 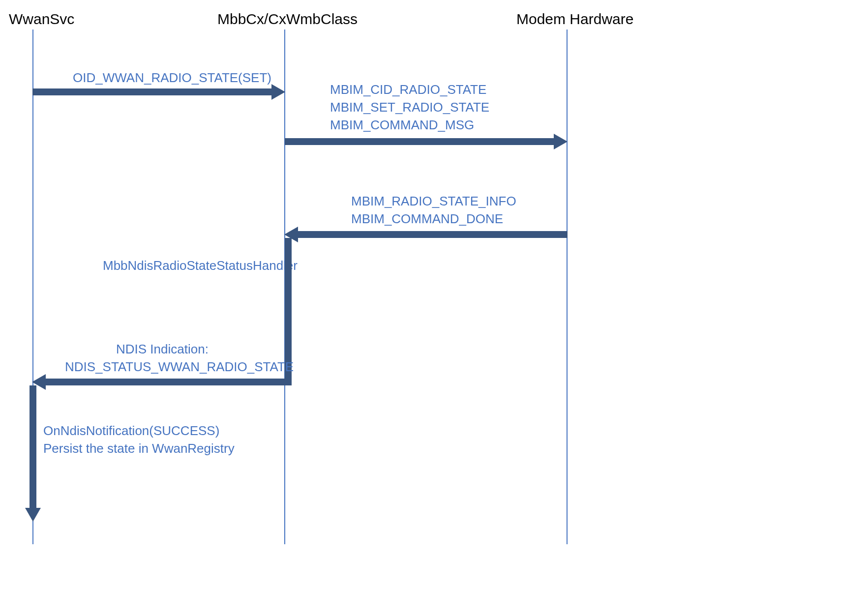 I want to click on arrow-oid-set-head, so click(x=278, y=92).